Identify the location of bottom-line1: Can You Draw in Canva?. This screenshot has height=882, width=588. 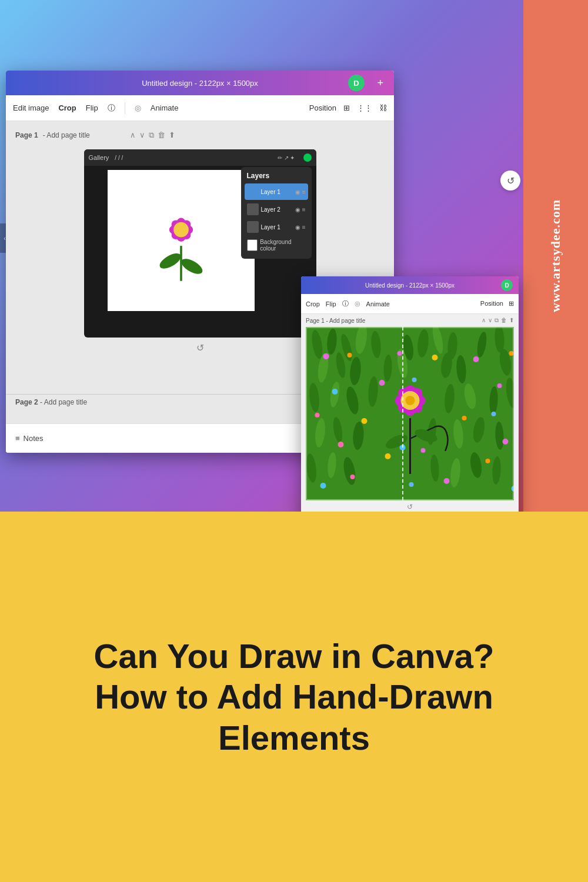
(294, 656).